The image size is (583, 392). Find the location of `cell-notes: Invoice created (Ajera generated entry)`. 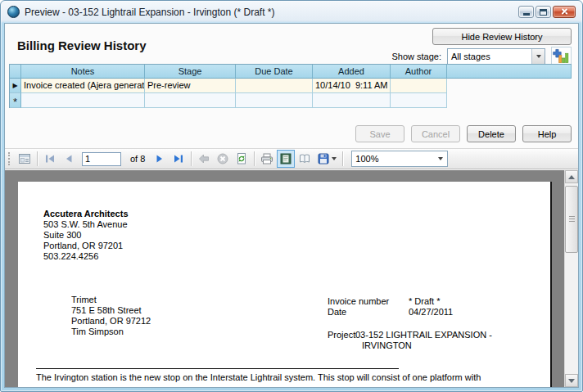

cell-notes: Invoice created (Ajera generated entry) is located at coordinates (84, 86).